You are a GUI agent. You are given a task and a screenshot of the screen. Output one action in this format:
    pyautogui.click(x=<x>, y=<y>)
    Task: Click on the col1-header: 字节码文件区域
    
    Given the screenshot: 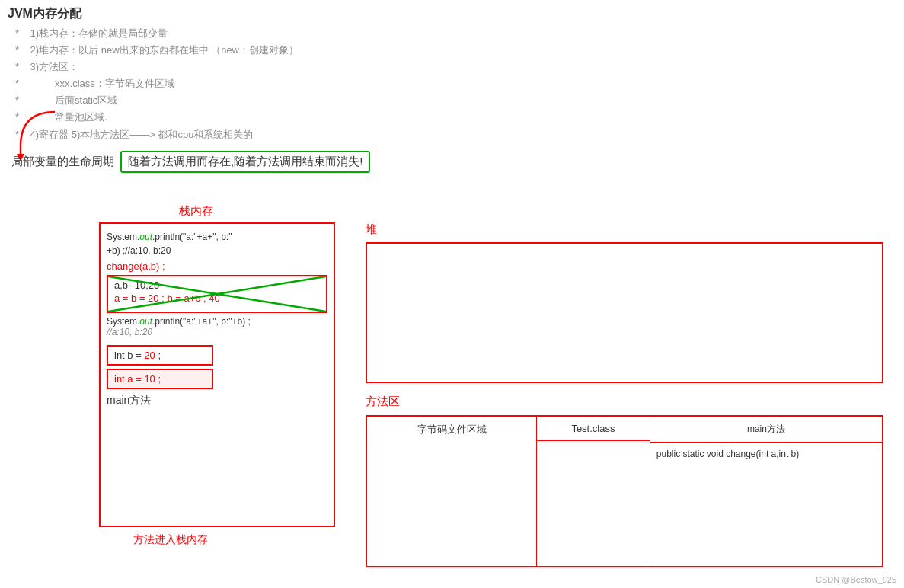 What is the action you would take?
    pyautogui.click(x=452, y=430)
    